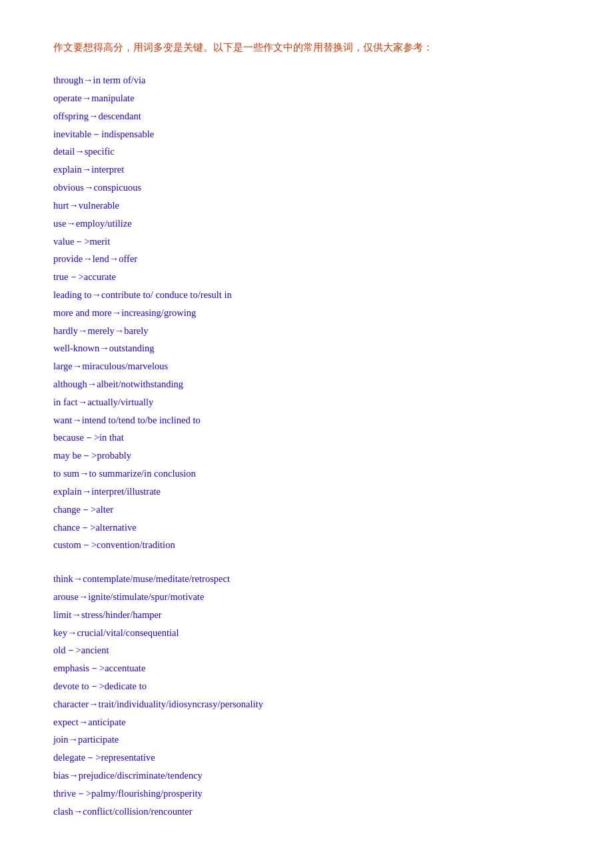 This screenshot has height=868, width=613. Describe the element at coordinates (306, 723) in the screenshot. I see `list-item: expect→anticipate` at that location.